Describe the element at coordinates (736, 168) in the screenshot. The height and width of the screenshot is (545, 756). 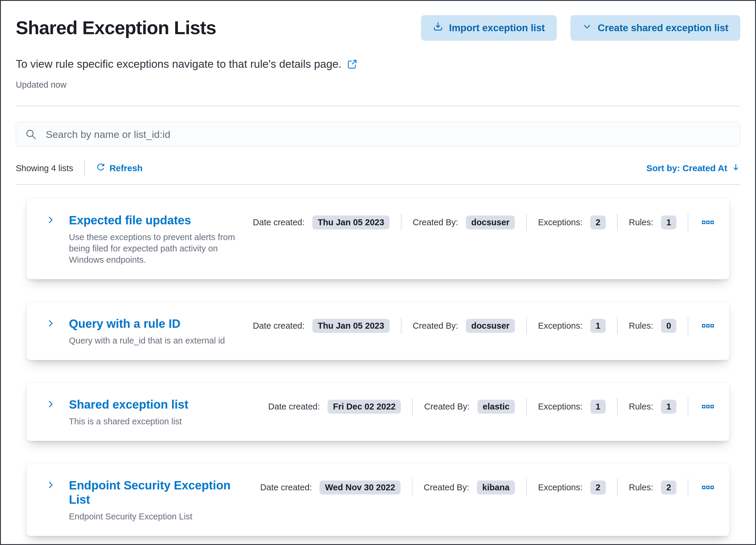
I see `sort-down-icon` at that location.